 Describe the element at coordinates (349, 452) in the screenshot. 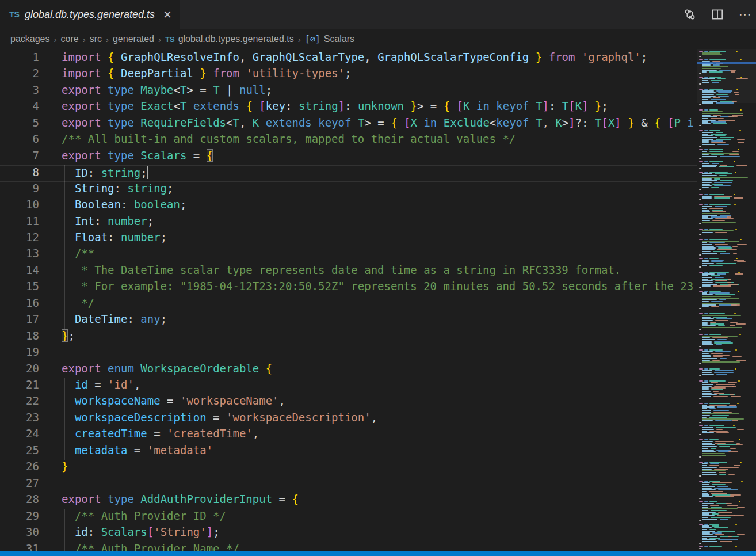

I see `code-line: 25 metadata = 'metadata'` at that location.